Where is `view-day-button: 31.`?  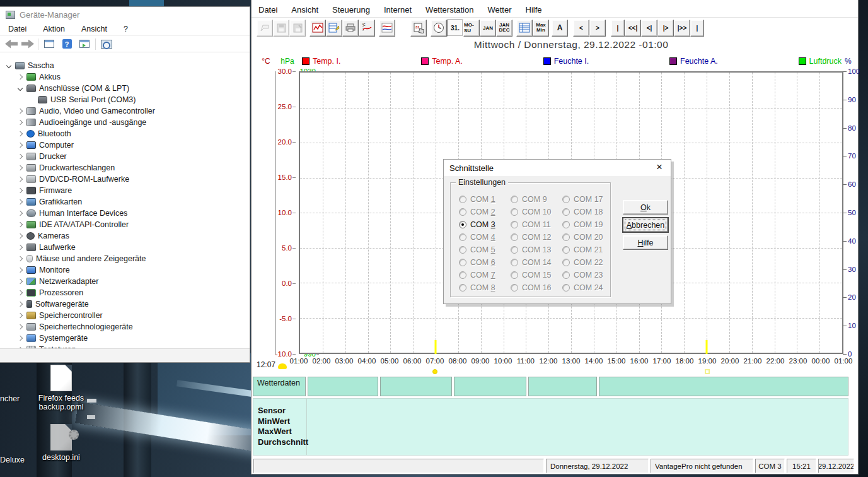 view-day-button: 31. is located at coordinates (455, 28).